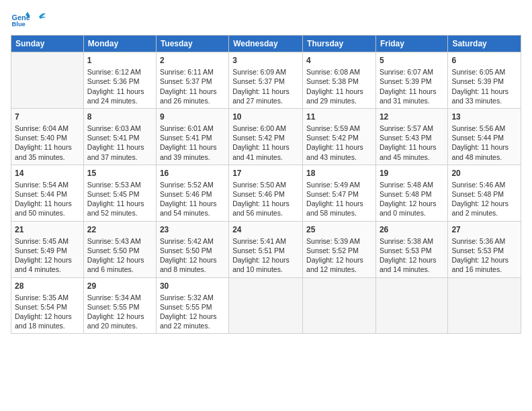 This screenshot has width=532, height=411. What do you see at coordinates (120, 230) in the screenshot?
I see `cell-date: 22` at bounding box center [120, 230].